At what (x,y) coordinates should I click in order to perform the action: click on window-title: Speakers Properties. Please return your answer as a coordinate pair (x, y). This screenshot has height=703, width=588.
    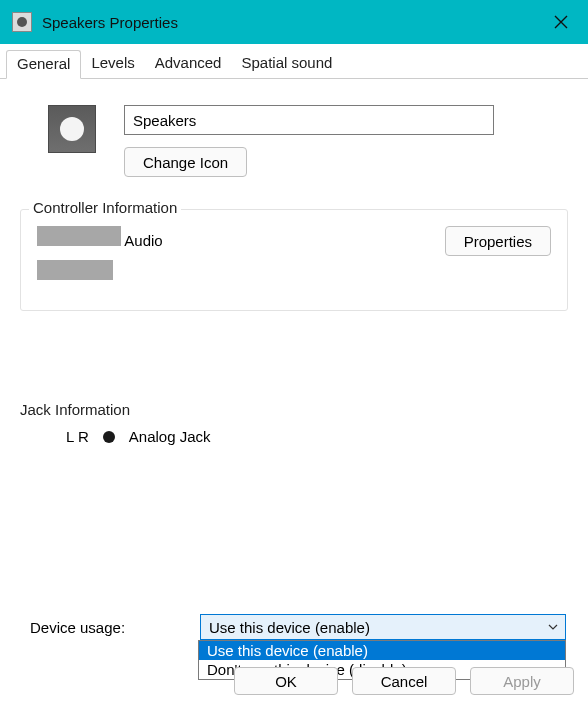
    Looking at the image, I should click on (290, 22).